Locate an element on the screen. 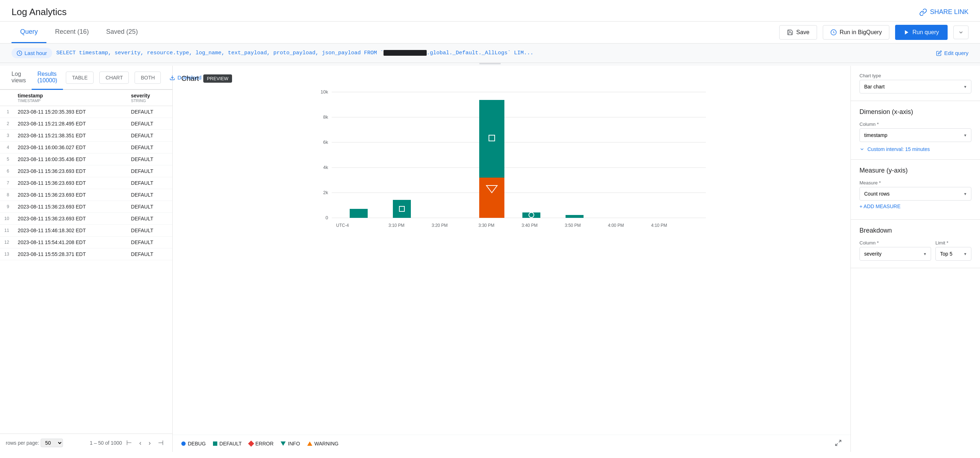 The height and width of the screenshot is (458, 980). legend-info-label: INFO is located at coordinates (294, 444).